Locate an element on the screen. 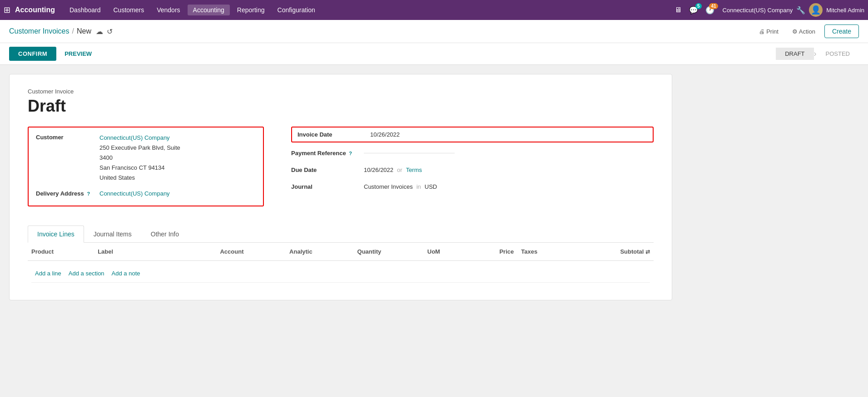 The image size is (868, 397). journal-value: Customer Invoices is located at coordinates (388, 187).